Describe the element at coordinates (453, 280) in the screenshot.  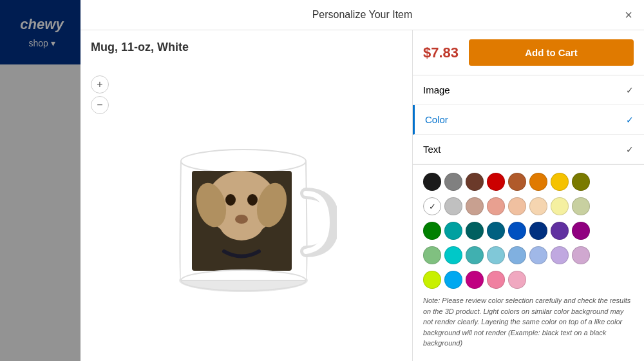
I see `color-swatch-cornflower` at that location.